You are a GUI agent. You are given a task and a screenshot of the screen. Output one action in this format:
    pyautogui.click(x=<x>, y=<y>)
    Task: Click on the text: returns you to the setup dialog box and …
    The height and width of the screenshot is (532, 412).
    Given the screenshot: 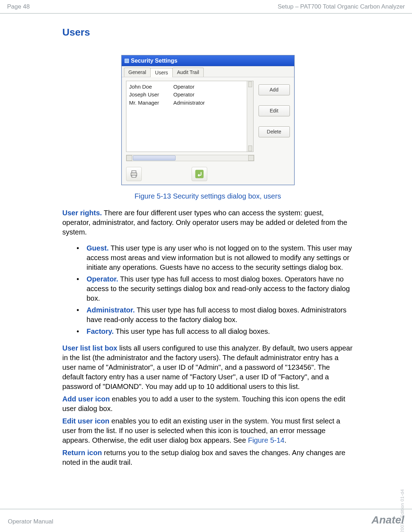 What is the action you would take?
    pyautogui.click(x=204, y=458)
    